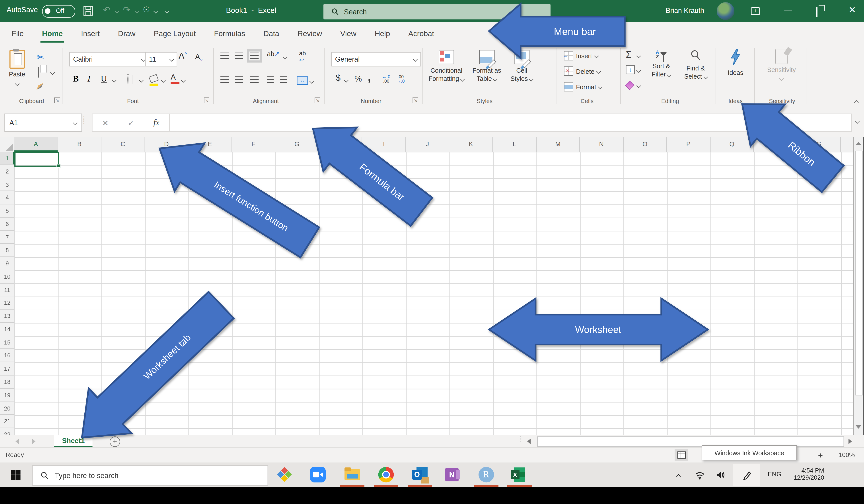  What do you see at coordinates (346, 80) in the screenshot?
I see `currency-dropdown-icon` at bounding box center [346, 80].